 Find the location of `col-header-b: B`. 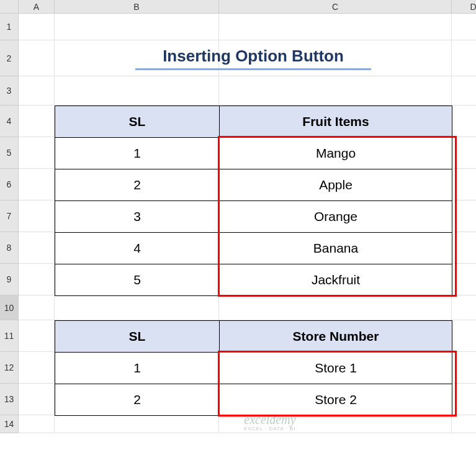

col-header-b: B is located at coordinates (137, 7).